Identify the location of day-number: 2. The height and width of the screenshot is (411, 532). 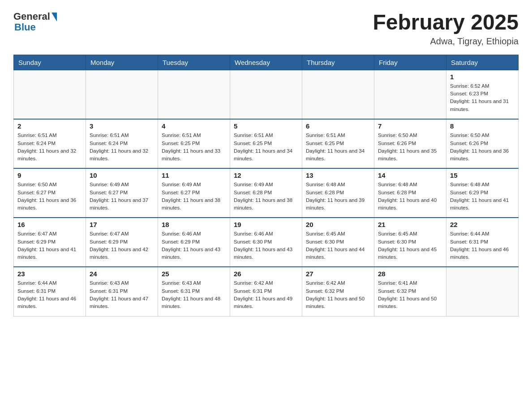
(50, 126).